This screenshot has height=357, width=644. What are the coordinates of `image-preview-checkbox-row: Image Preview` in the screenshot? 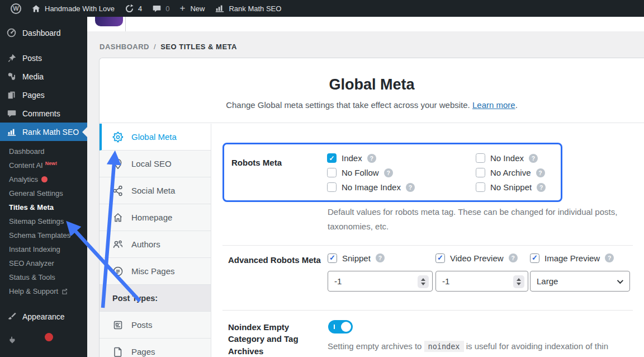 It's located at (580, 258).